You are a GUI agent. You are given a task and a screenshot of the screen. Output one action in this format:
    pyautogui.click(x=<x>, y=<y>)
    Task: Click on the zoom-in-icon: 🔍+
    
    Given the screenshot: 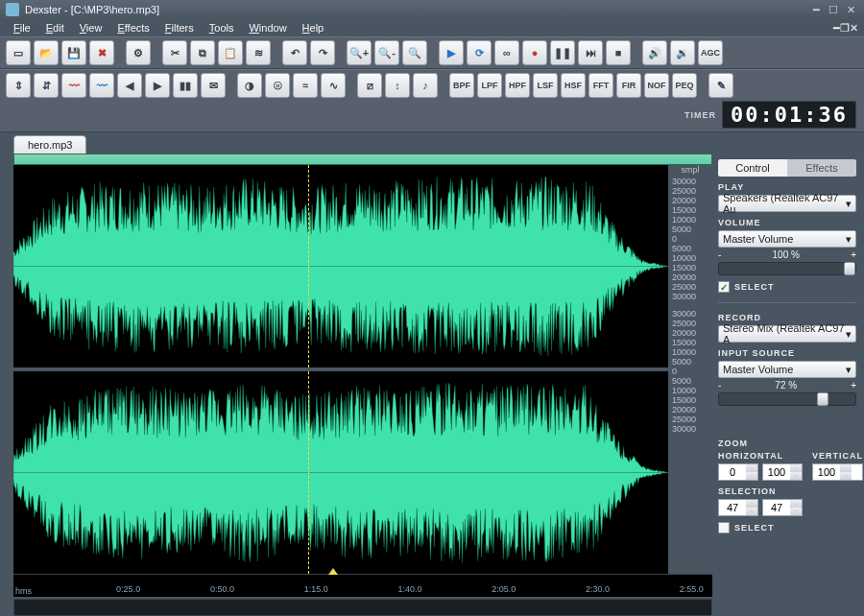 What is the action you would take?
    pyautogui.click(x=359, y=53)
    